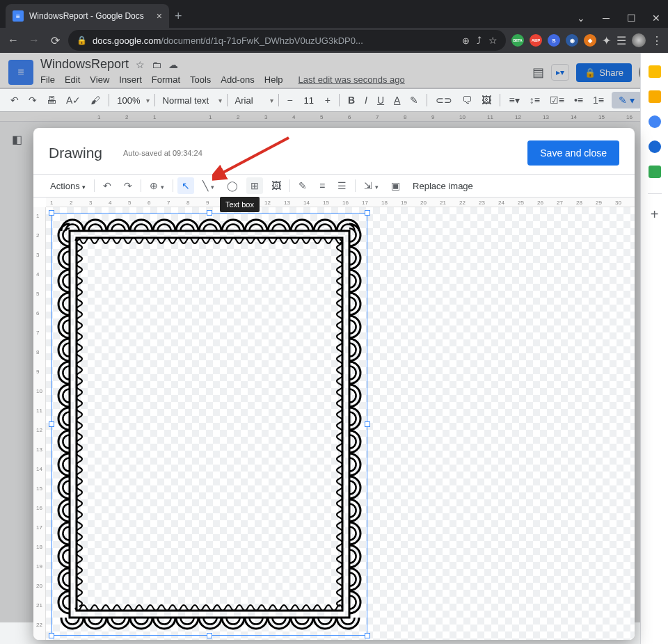 The width and height of the screenshot is (668, 644). What do you see at coordinates (51, 636) in the screenshot?
I see `resize-handle-bl` at bounding box center [51, 636].